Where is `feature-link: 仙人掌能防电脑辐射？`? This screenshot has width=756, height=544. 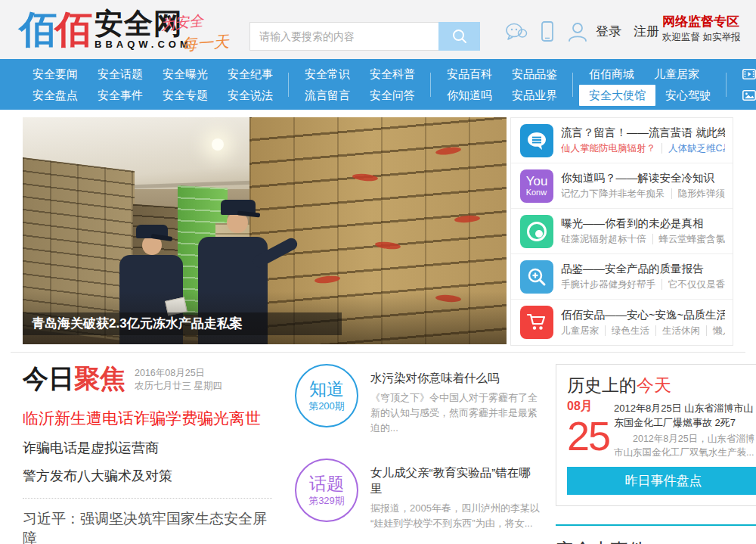 feature-link: 仙人掌能防电脑辐射？ is located at coordinates (608, 148).